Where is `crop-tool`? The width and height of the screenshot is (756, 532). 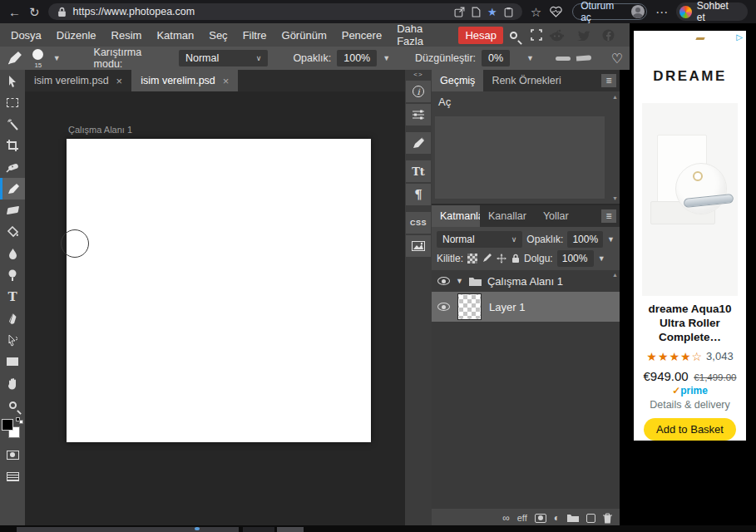
crop-tool is located at coordinates (12, 145).